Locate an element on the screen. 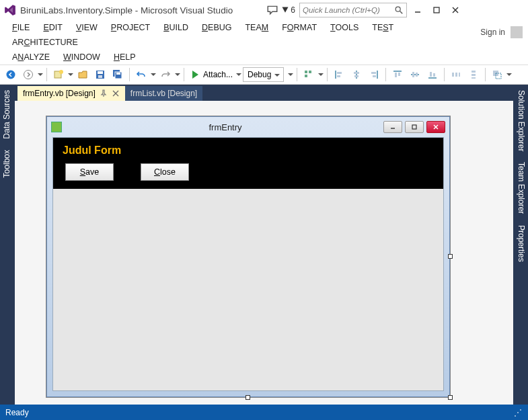 The image size is (528, 420). solution-explorer-tab: Solution Explorer is located at coordinates (521, 121).